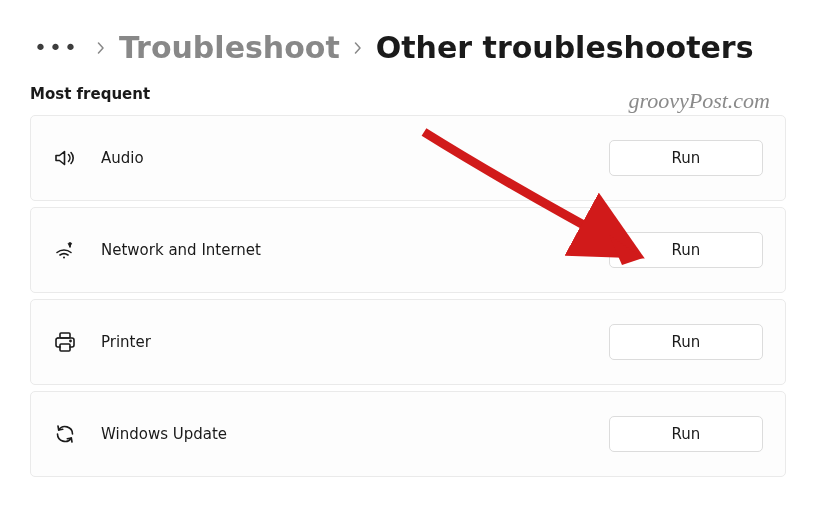 Image resolution: width=816 pixels, height=513 pixels. Describe the element at coordinates (56, 48) in the screenshot. I see `breadcrumb-more-icon: •••` at that location.